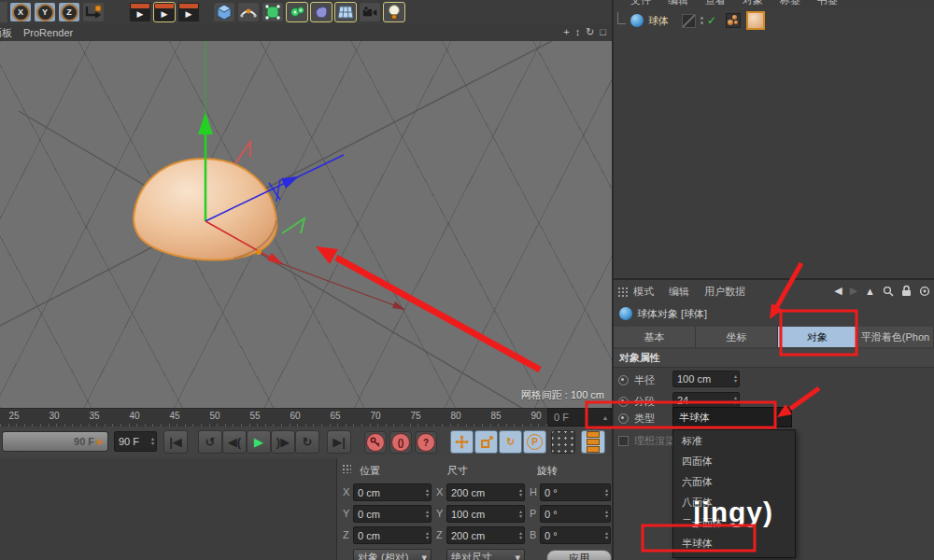 This screenshot has height=560, width=934. What do you see at coordinates (321, 12) in the screenshot?
I see `add-field-button` at bounding box center [321, 12].